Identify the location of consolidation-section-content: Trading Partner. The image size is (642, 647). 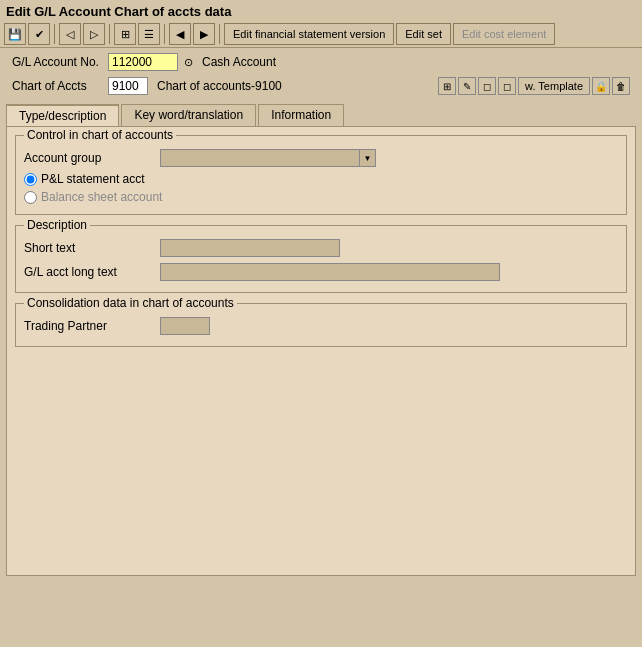
(321, 326).